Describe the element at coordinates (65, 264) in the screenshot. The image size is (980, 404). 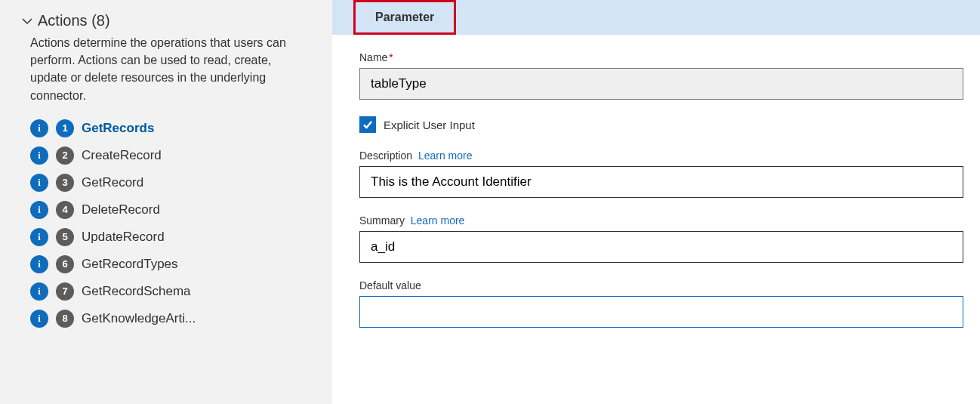
I see `action-number-badge: 6` at that location.